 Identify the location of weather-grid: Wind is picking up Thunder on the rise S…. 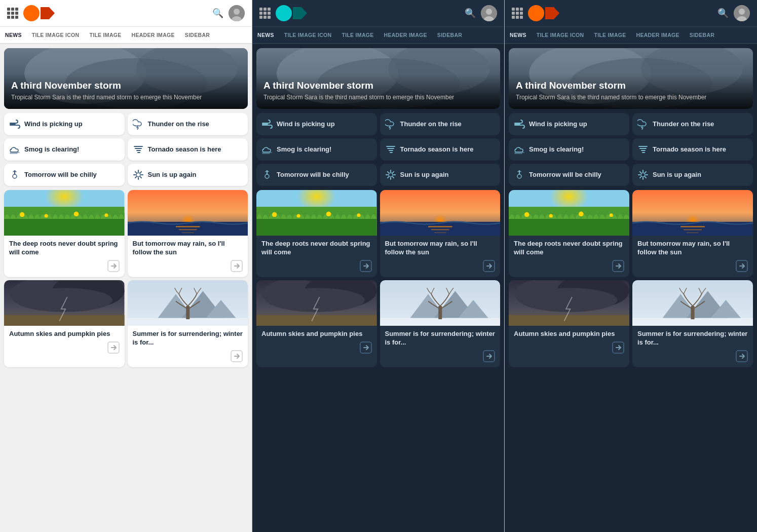
(126, 149).